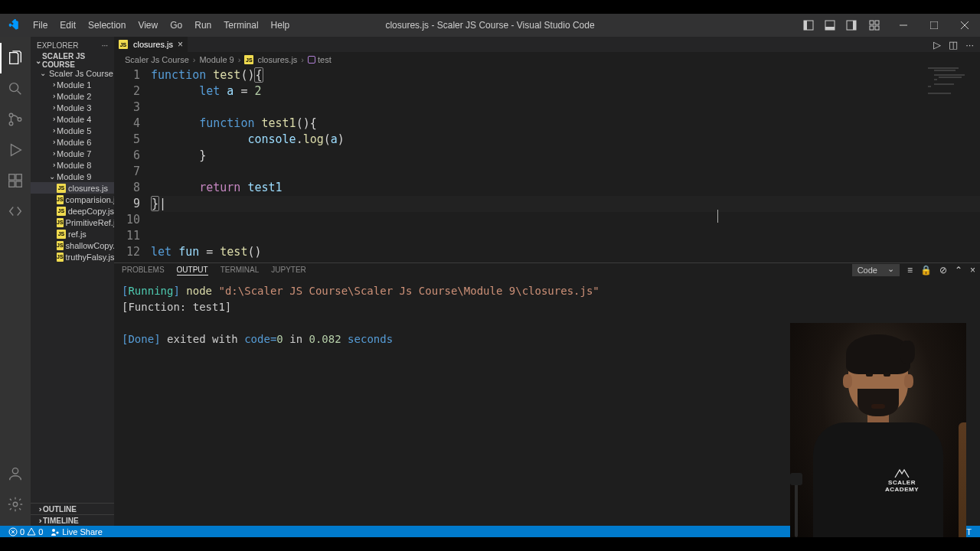 The image size is (980, 551). Describe the element at coordinates (40, 25) in the screenshot. I see `menu-file: File` at that location.